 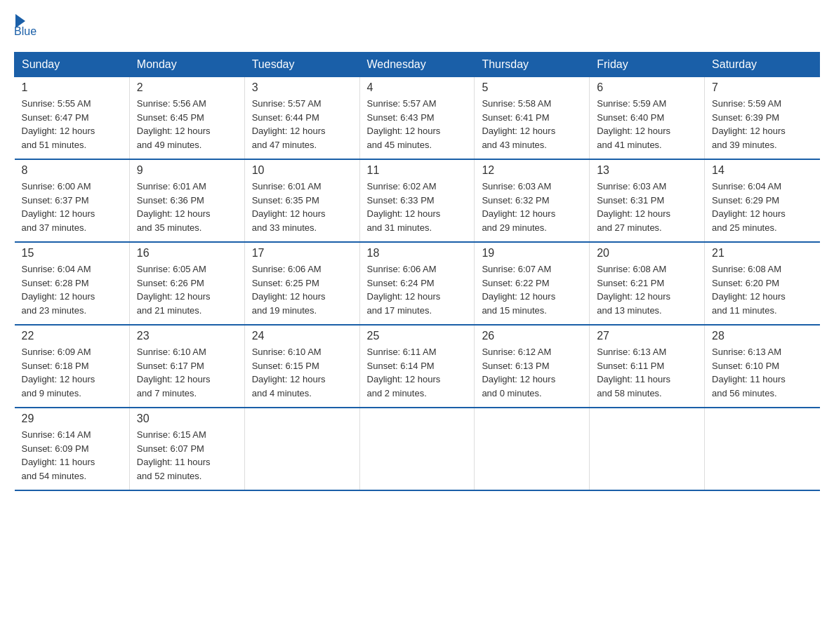 I want to click on day-info: Sunrise: 6:10 AMSunset: 6:17 PMDaylight:…, so click(x=187, y=373).